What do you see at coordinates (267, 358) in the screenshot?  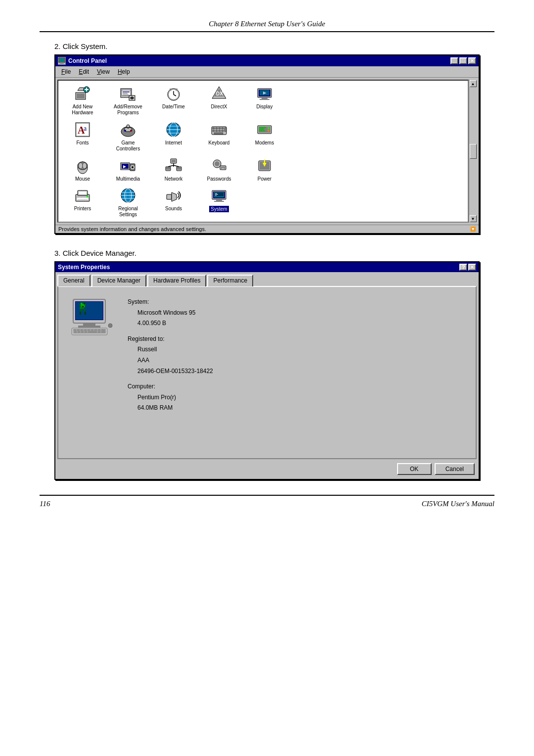 I see `system-info: System: Microsoft Windows 95 4.00.950 B …` at bounding box center [267, 358].